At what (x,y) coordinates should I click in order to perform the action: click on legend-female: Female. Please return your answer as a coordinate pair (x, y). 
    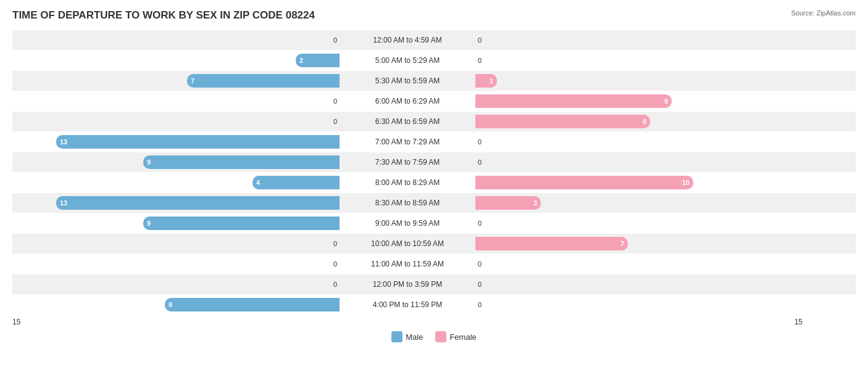
    Looking at the image, I should click on (456, 337).